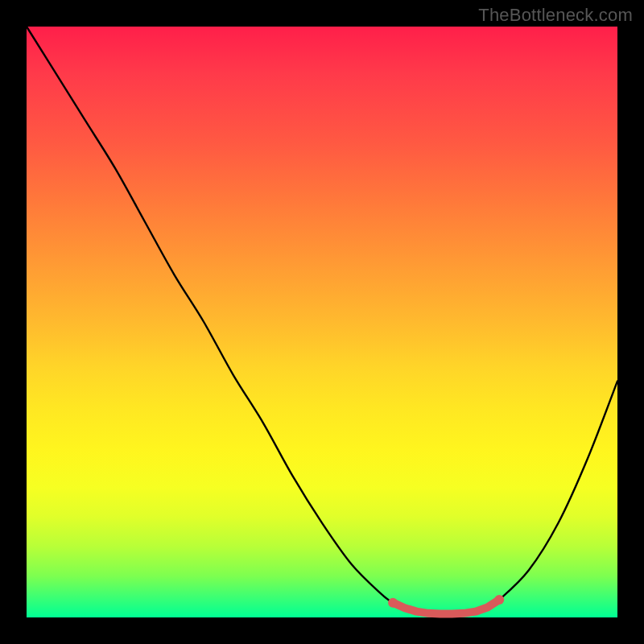  Describe the element at coordinates (555, 15) in the screenshot. I see `attribution-text: TheBottleneck.com` at that location.